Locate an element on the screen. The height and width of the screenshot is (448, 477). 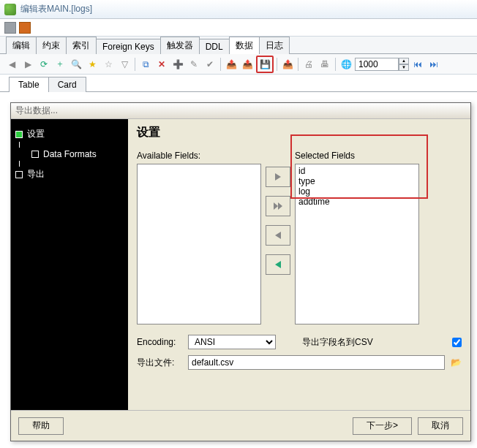
nav-first-icon: ⏮ is located at coordinates (418, 64).